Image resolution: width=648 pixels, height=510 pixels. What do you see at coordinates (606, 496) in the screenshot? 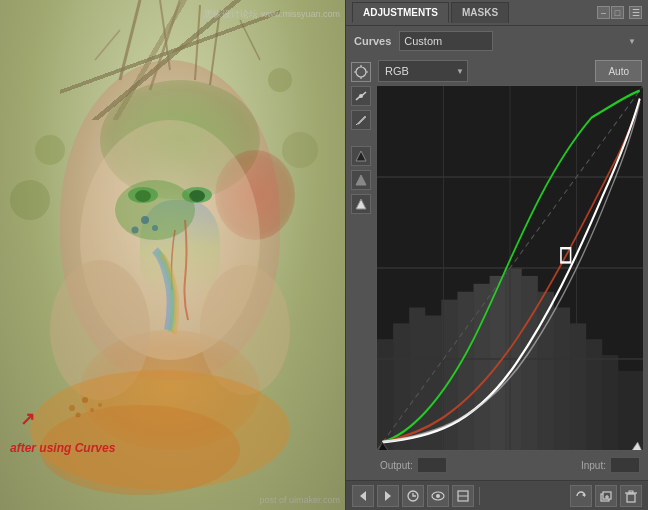
I see `new-layer-btn` at bounding box center [606, 496].